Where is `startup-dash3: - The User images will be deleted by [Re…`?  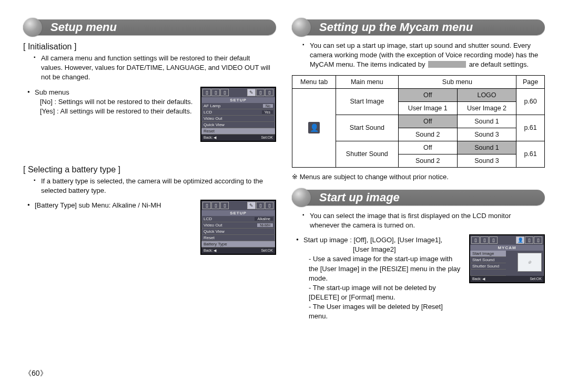
startup-dash3: - The User images will be deleted by [Re… is located at coordinates (385, 312).